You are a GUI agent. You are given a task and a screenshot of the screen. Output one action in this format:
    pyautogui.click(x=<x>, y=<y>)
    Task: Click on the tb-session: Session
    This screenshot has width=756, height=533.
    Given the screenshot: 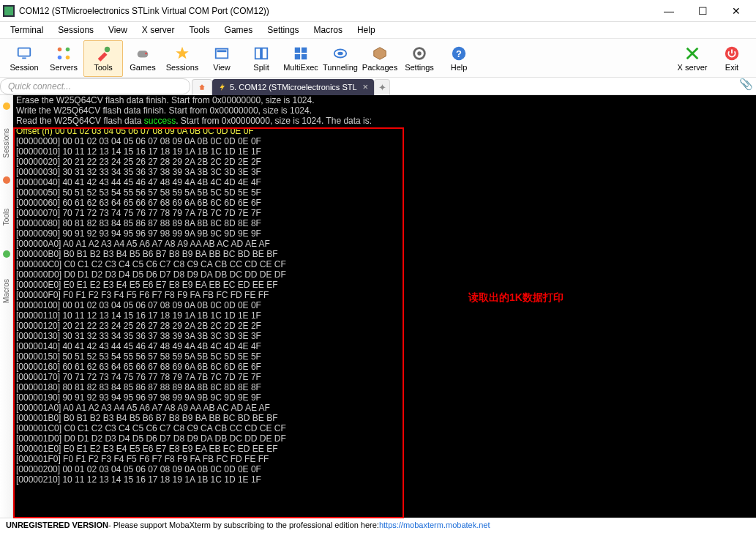 What is the action you would take?
    pyautogui.click(x=24, y=59)
    